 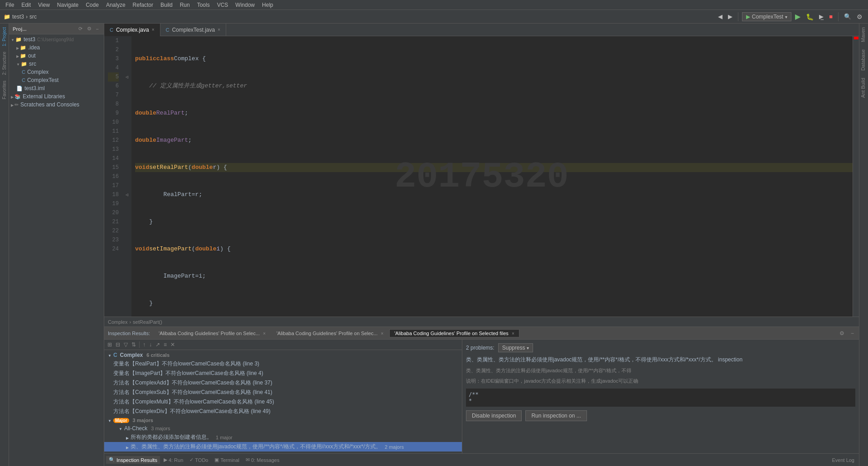 I want to click on inspection-results-label: Inspection Results:, so click(x=129, y=333).